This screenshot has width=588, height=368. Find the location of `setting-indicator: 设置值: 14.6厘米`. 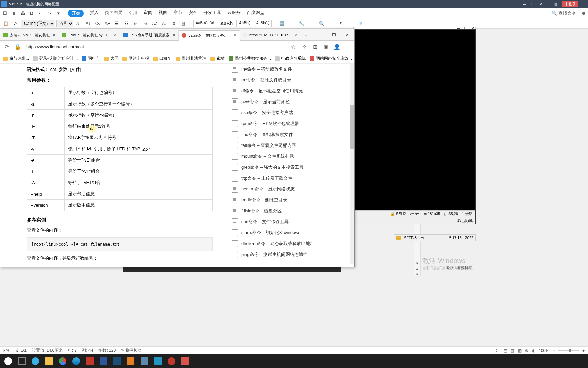

setting-indicator: 设置值: 14.6厘米 is located at coordinates (47, 350).